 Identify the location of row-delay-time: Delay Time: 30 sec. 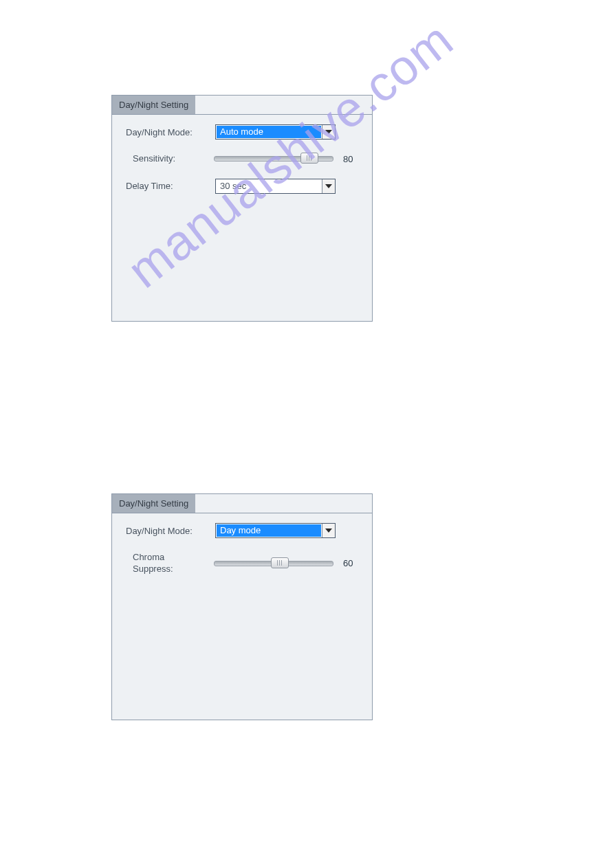
(242, 186).